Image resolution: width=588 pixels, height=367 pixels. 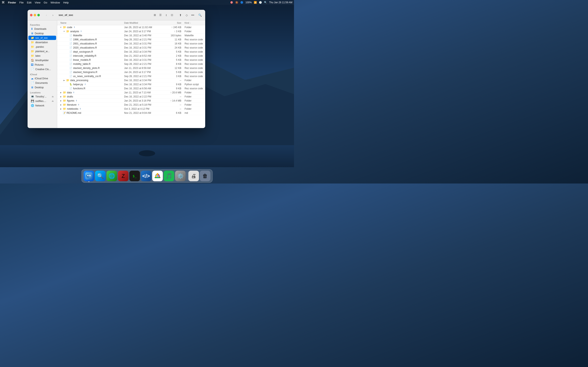 I want to click on file-kind: Folder, so click(x=192, y=97).